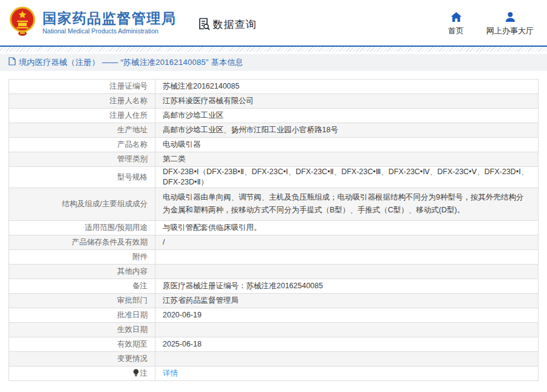 The height and width of the screenshot is (392, 547). What do you see at coordinates (347, 145) in the screenshot?
I see `row-value: 电动吸引器` at bounding box center [347, 145].